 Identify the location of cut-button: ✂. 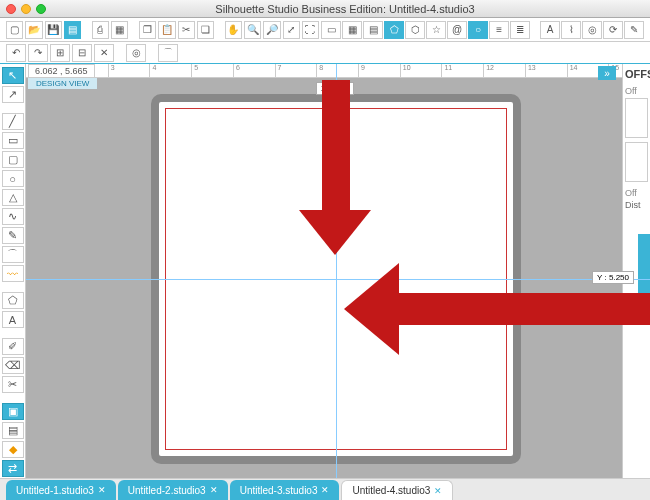
(186, 30).